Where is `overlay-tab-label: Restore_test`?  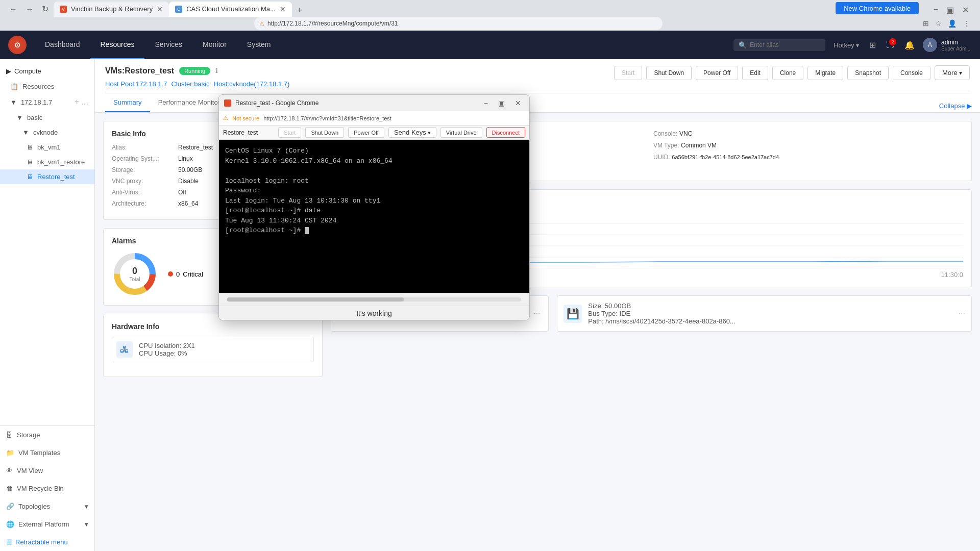
overlay-tab-label: Restore_test is located at coordinates (240, 133).